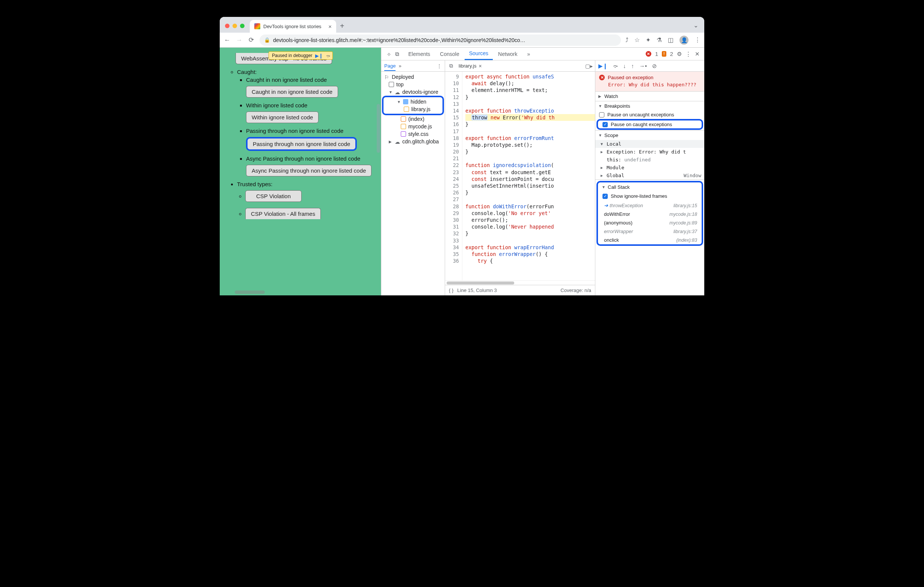 Image resolution: width=924 pixels, height=587 pixels. What do you see at coordinates (450, 54) in the screenshot?
I see `tab-console: Console` at bounding box center [450, 54].